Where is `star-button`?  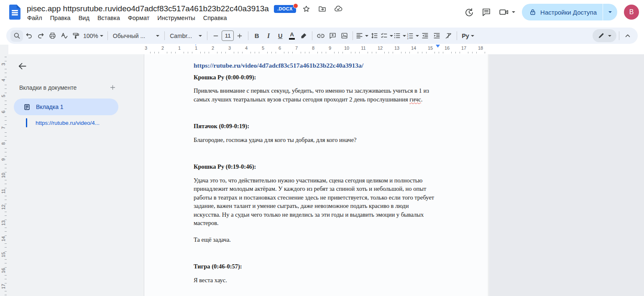 star-button is located at coordinates (307, 9).